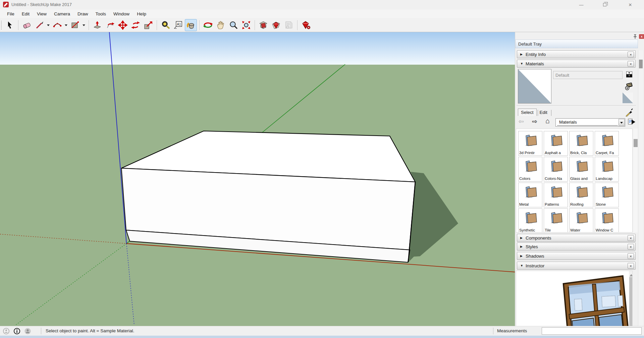 The image size is (644, 338). I want to click on instructor-scrollbar-thumb, so click(631, 302).